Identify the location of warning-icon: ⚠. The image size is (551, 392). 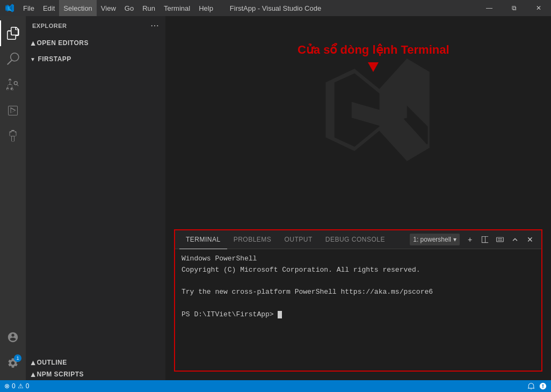
(20, 386).